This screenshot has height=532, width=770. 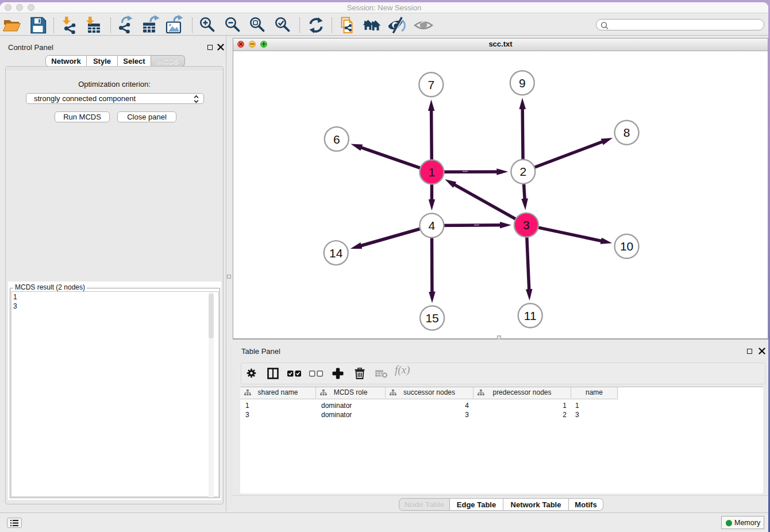 I want to click on svg-text: 2, so click(x=523, y=171).